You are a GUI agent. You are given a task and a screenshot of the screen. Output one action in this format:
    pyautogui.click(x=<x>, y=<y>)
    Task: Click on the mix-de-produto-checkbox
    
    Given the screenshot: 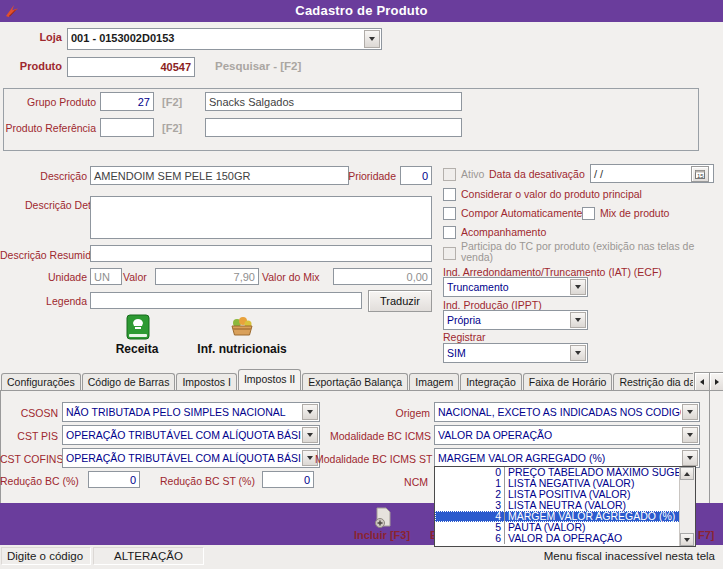 What is the action you would take?
    pyautogui.click(x=588, y=214)
    